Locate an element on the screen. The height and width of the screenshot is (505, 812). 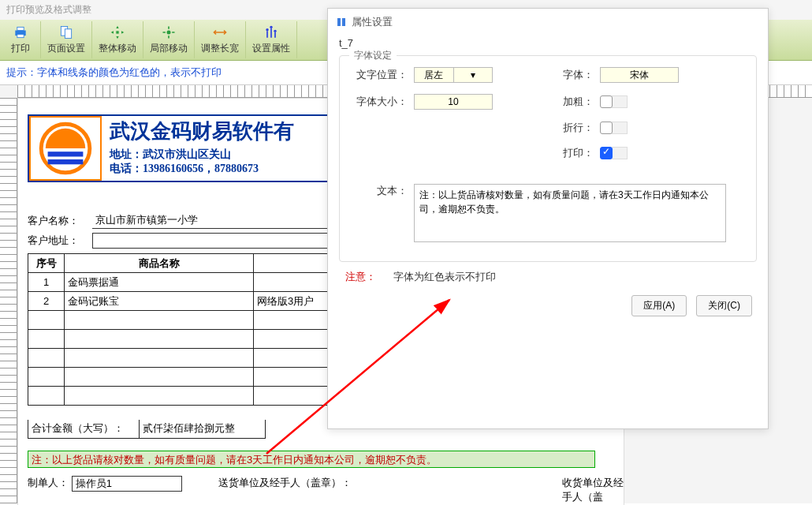
total-value: 贰仟柒佰肆拾捌元整 is located at coordinates (203, 429).